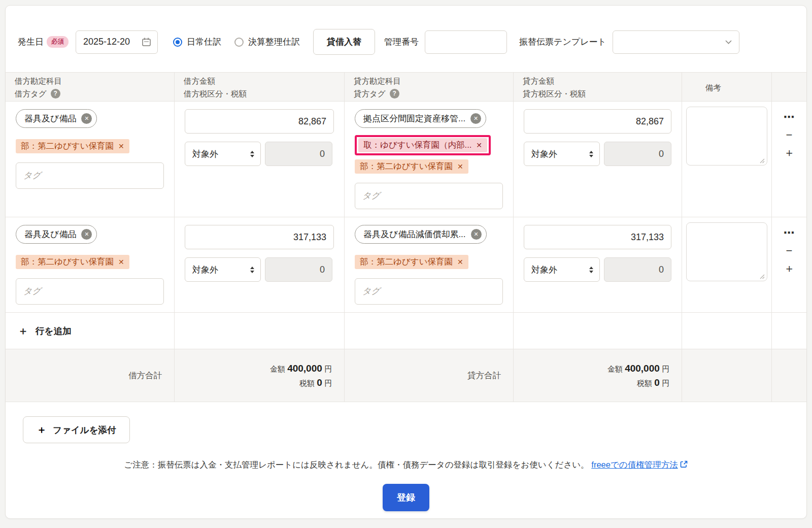 This screenshot has width=812, height=528. What do you see at coordinates (401, 42) in the screenshot?
I see `control-number-label: 管理番号` at bounding box center [401, 42].